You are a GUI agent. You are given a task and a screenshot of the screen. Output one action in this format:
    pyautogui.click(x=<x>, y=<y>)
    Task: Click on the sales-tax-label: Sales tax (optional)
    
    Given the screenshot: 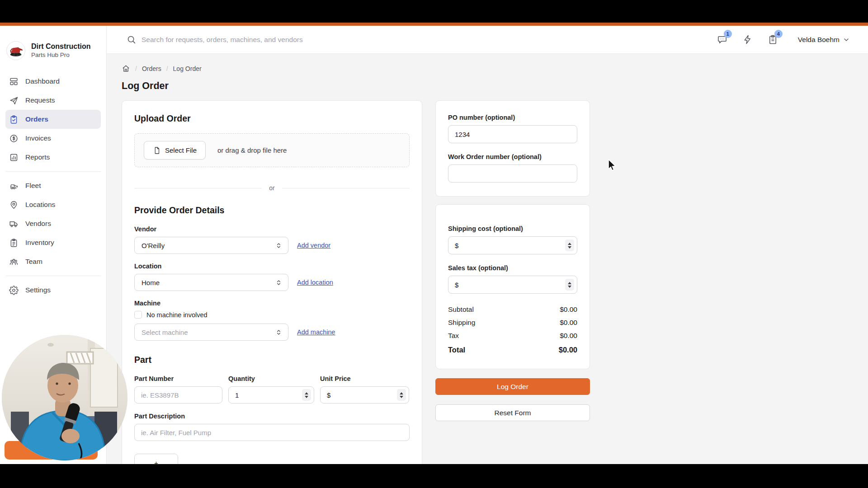 What is the action you would take?
    pyautogui.click(x=513, y=268)
    